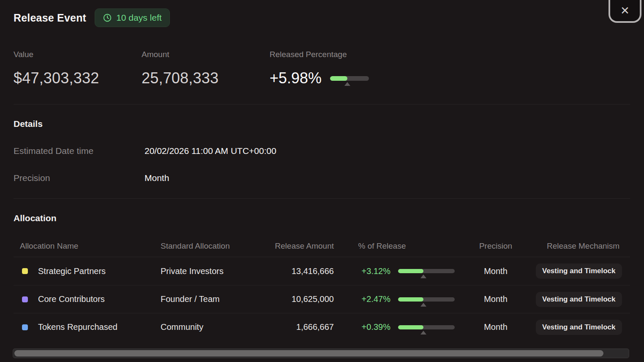  What do you see at coordinates (496, 246) in the screenshot?
I see `col-precision: Precision` at bounding box center [496, 246].